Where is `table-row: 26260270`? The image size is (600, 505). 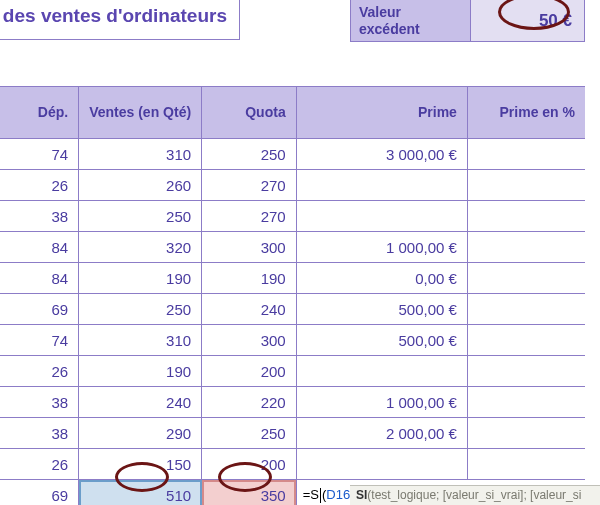 table-row: 26260270 is located at coordinates (292, 186).